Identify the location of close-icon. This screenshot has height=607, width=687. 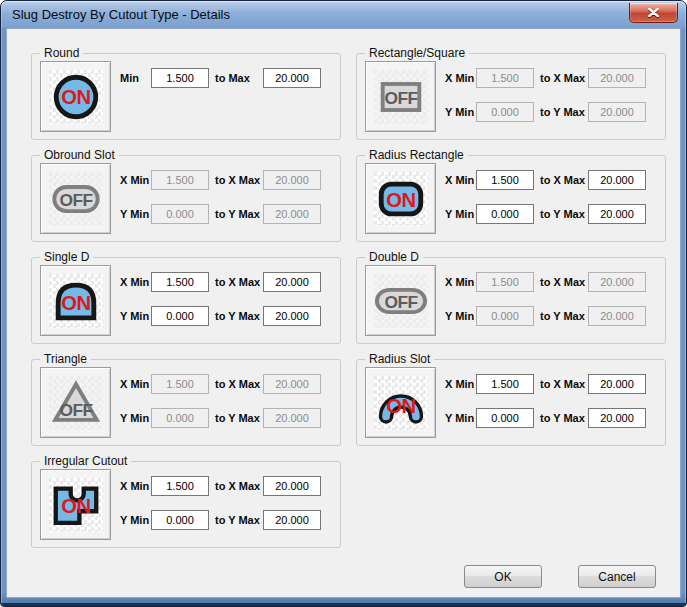
(654, 12).